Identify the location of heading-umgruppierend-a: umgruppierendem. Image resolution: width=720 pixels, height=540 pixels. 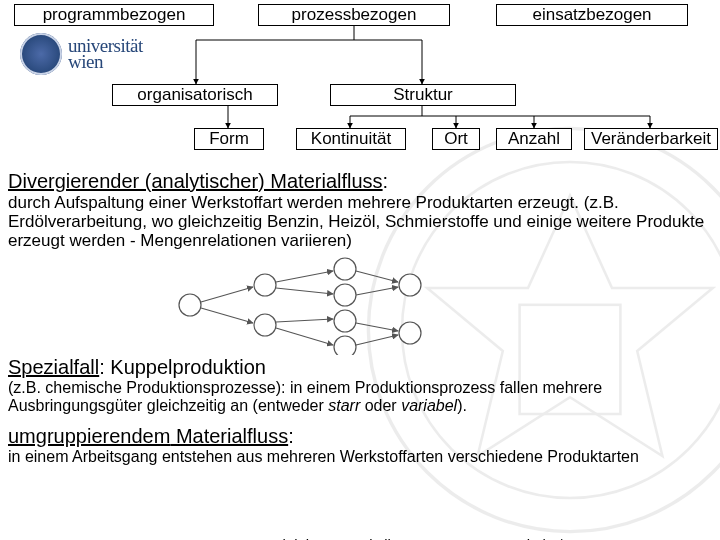
(89, 436).